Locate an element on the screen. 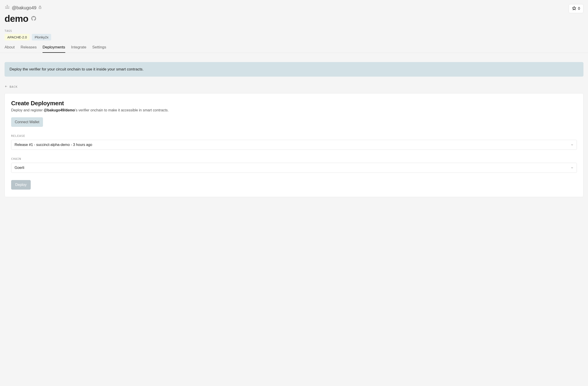  page-title: demo is located at coordinates (16, 19).